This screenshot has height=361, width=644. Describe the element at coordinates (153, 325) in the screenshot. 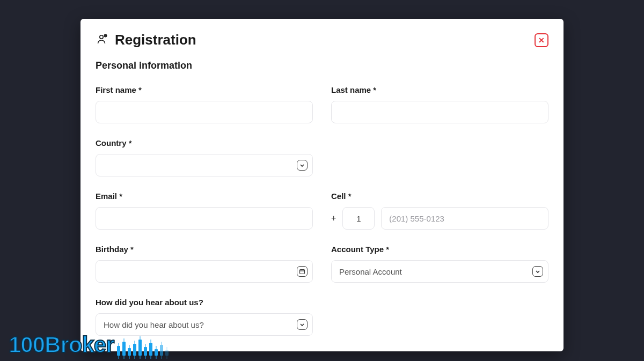

I see `hear-placeholder: How did you hear about us?` at that location.